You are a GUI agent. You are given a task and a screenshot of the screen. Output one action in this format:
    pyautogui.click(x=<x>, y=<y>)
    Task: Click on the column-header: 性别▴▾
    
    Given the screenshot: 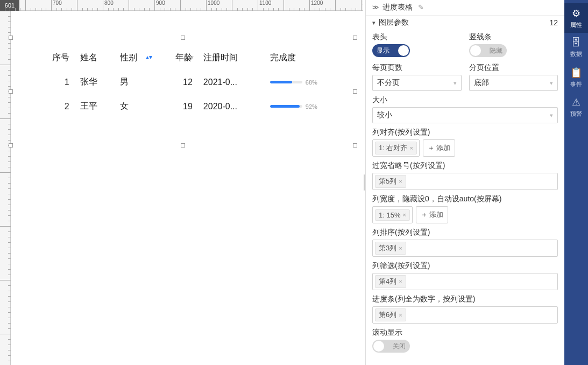 What is the action you would take?
    pyautogui.click(x=136, y=58)
    